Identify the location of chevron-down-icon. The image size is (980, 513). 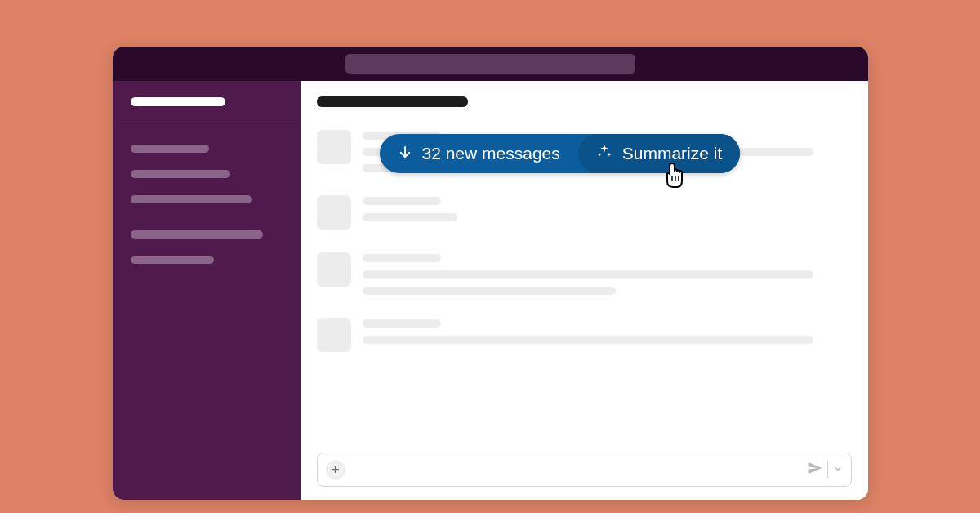
(838, 470).